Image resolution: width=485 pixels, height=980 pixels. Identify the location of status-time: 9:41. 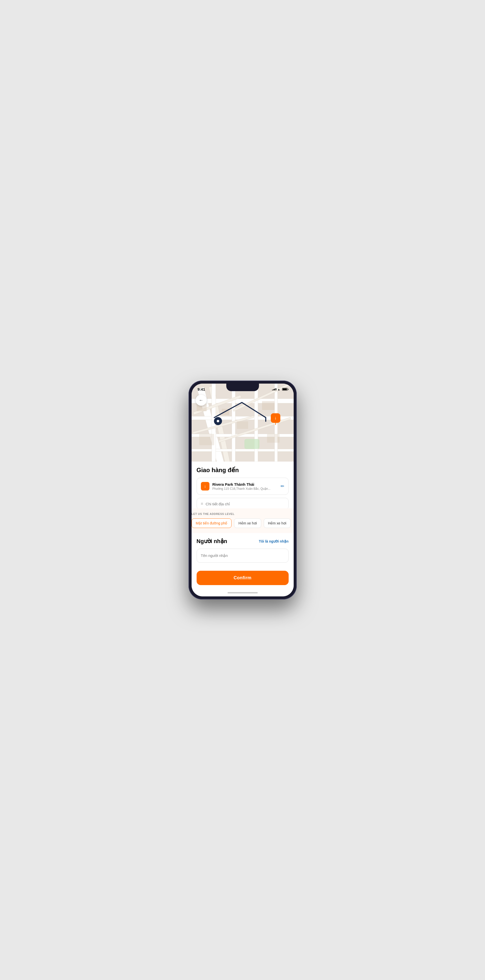
(202, 390).